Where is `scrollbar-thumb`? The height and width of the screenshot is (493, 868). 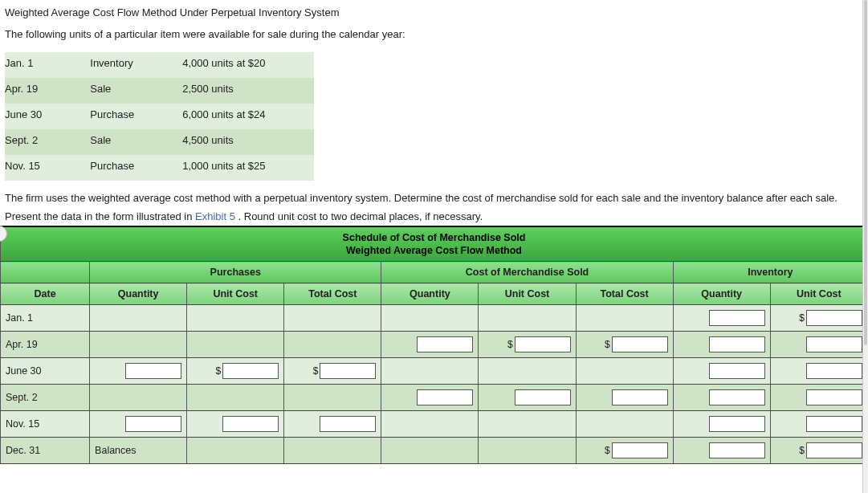 scrollbar-thumb is located at coordinates (866, 173).